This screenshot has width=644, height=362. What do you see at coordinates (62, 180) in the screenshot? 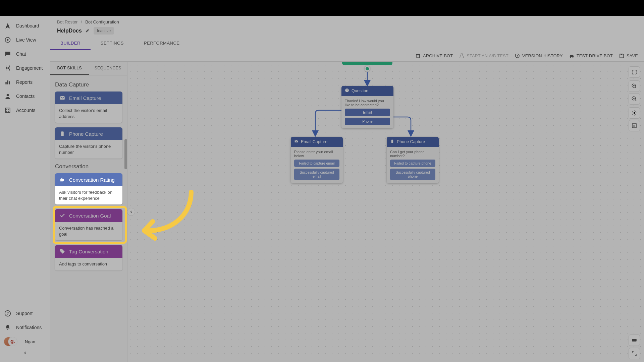
I see `thumbs-icon` at bounding box center [62, 180].